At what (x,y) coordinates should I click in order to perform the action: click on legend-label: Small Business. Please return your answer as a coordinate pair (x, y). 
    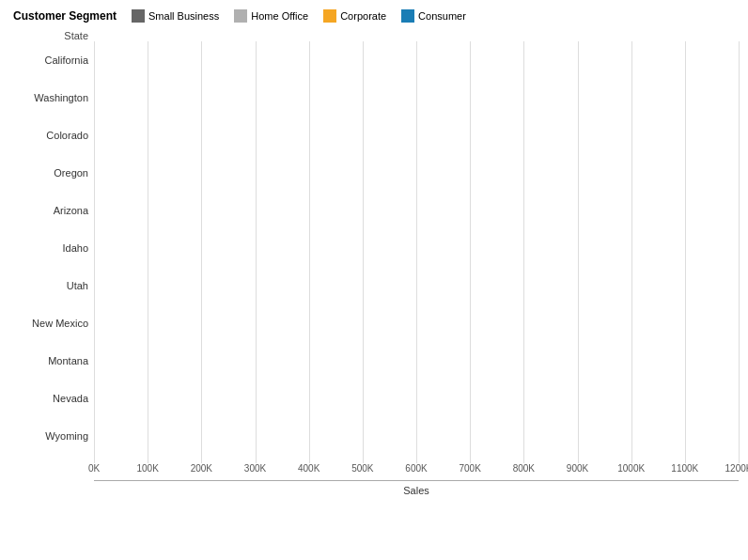
    Looking at the image, I should click on (184, 16).